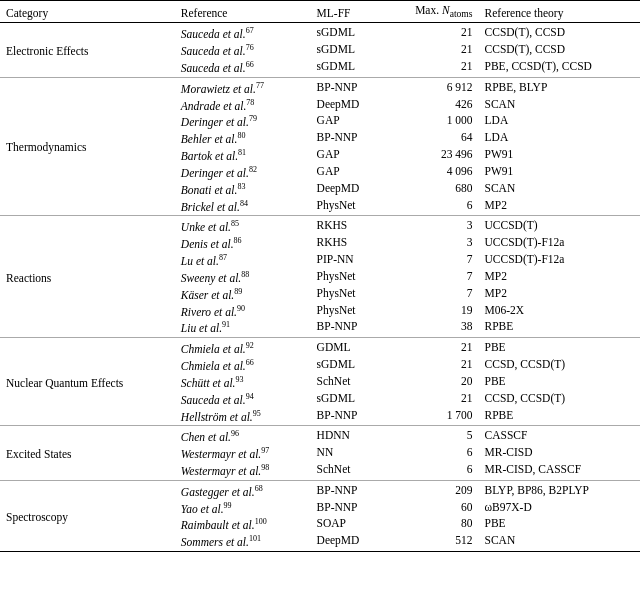  What do you see at coordinates (348, 524) in the screenshot?
I see `mlff-cell: SOAP` at bounding box center [348, 524].